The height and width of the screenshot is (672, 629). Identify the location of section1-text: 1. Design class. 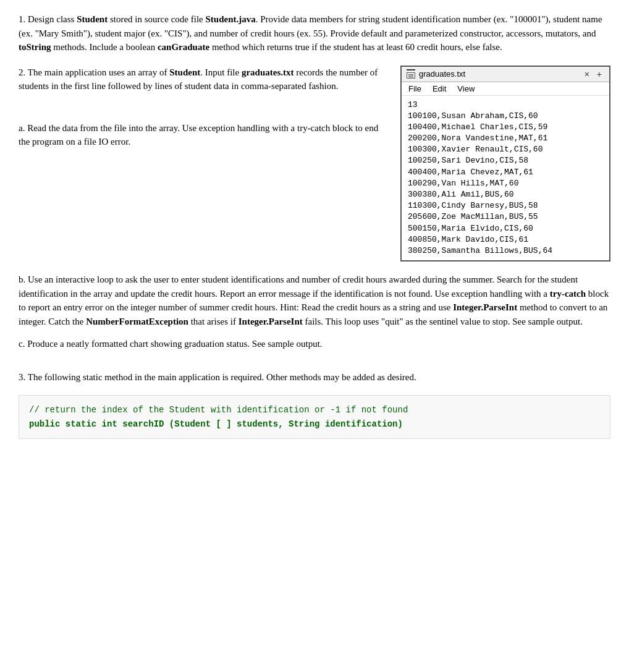
(48, 19).